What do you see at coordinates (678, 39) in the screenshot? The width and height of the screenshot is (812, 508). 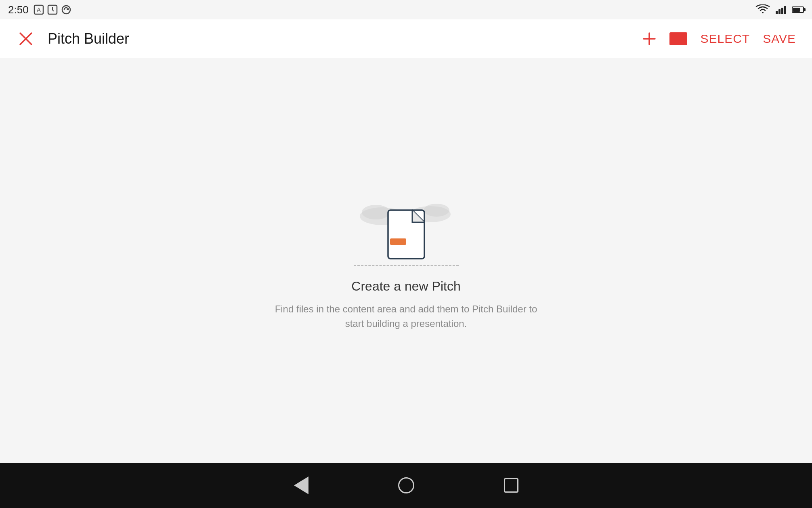 I see `layout-icon` at bounding box center [678, 39].